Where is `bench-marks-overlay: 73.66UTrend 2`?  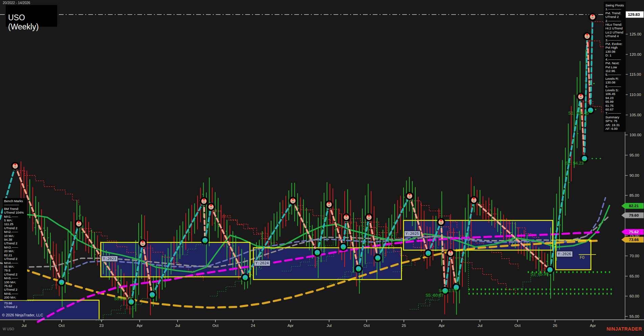
bench-marks-overlay: 73.66UTrend 2 is located at coordinates (11, 305).